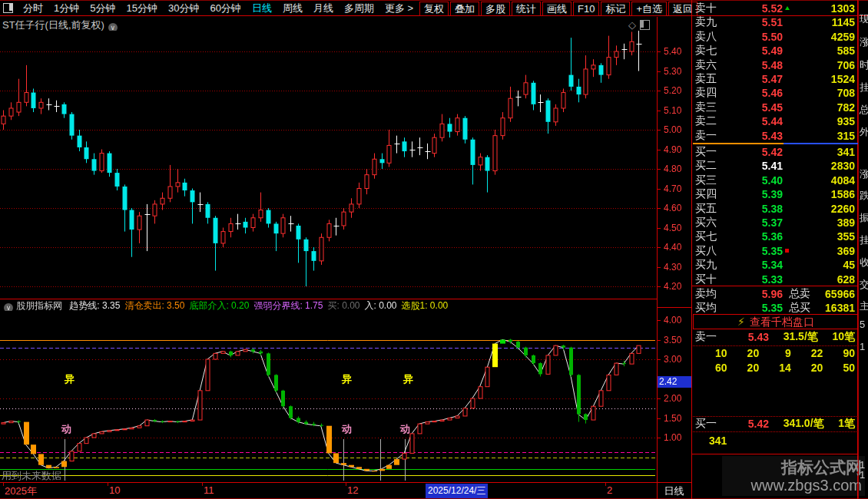 The width and height of the screenshot is (868, 499). What do you see at coordinates (759, 279) in the screenshot?
I see `level-price: 5.33` at bounding box center [759, 279].